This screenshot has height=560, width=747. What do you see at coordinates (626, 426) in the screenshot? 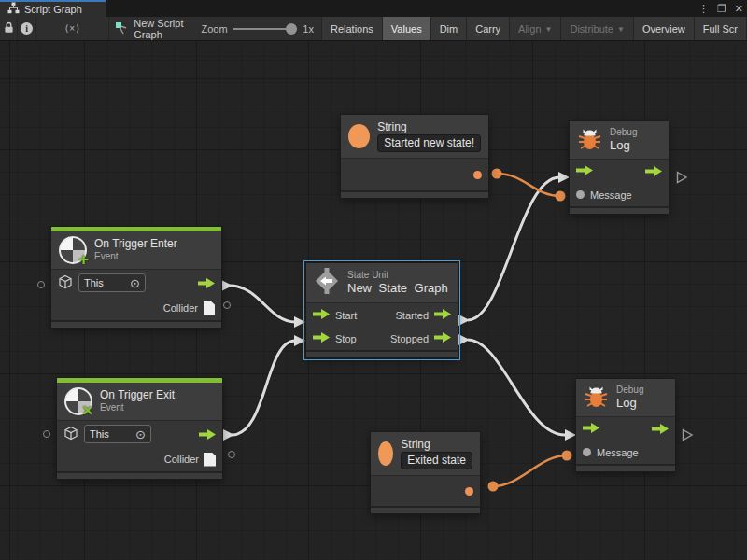
I see `node-debug-log-bottom: Debug Log Message` at bounding box center [626, 426].